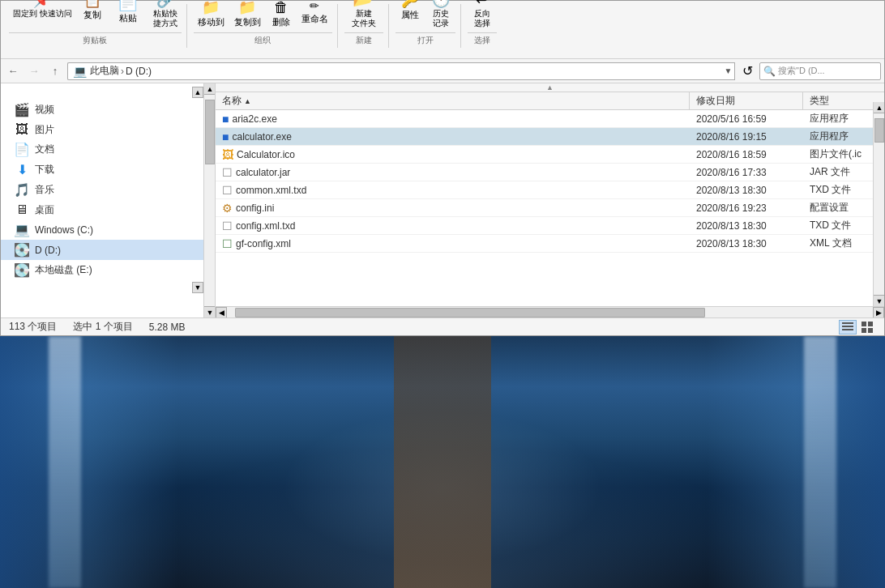  I want to click on sidebar-item-videos-label: 视频, so click(45, 110).